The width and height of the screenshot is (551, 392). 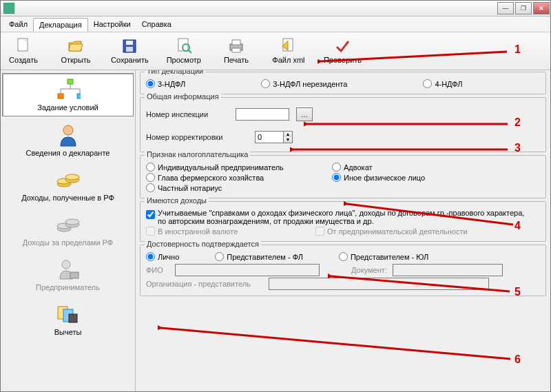 I want to click on chevron-up-icon: ▲, so click(x=288, y=134).